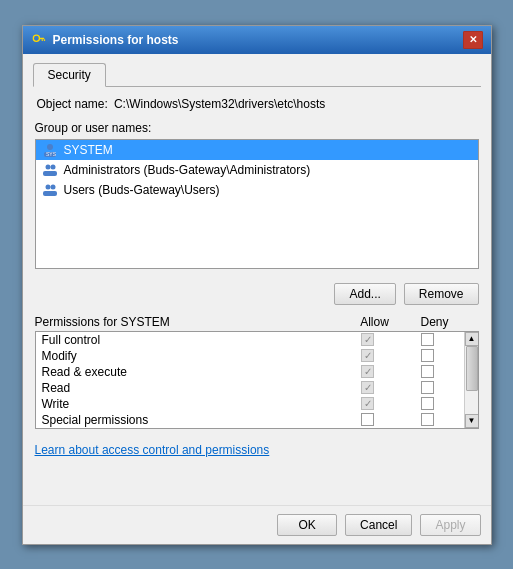 This screenshot has width=513, height=569. Describe the element at coordinates (70, 75) in the screenshot. I see `tab-security: Security` at that location.